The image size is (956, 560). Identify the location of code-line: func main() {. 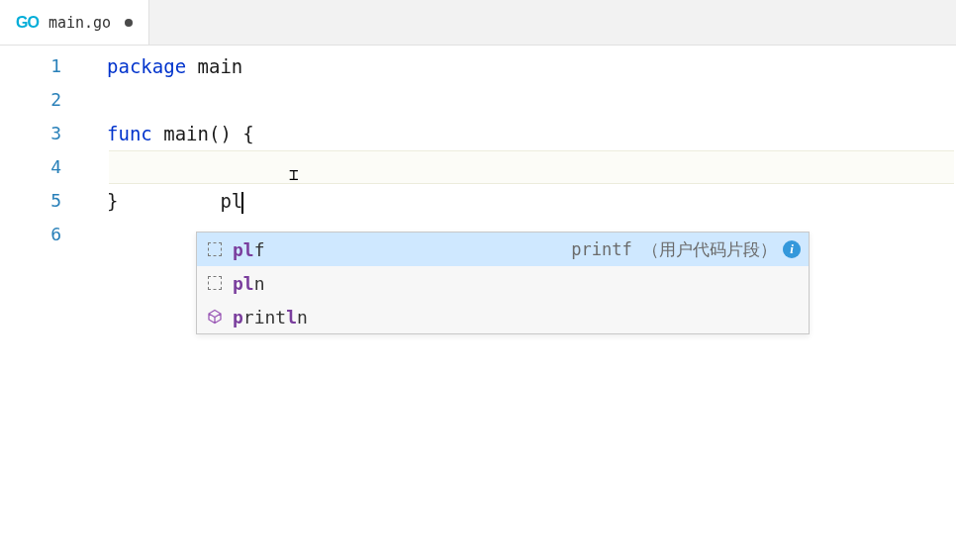
(531, 134).